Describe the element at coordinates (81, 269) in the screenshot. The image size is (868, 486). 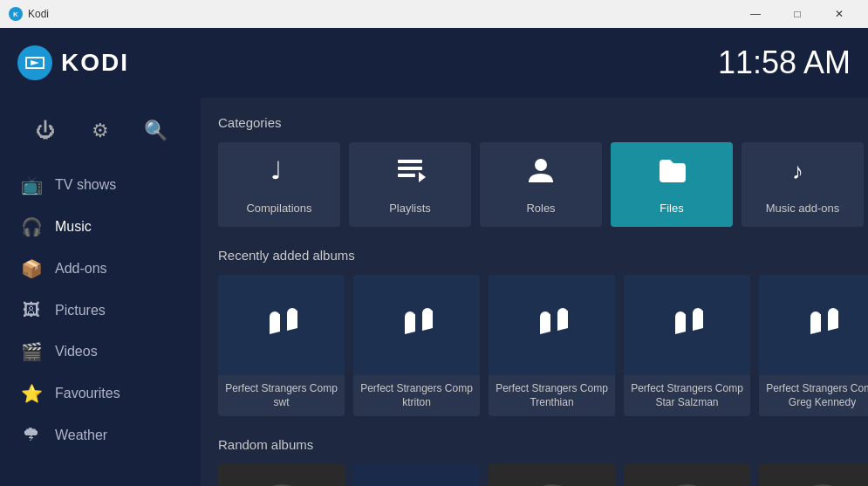
I see `sidebar-item-label: Add-ons` at that location.